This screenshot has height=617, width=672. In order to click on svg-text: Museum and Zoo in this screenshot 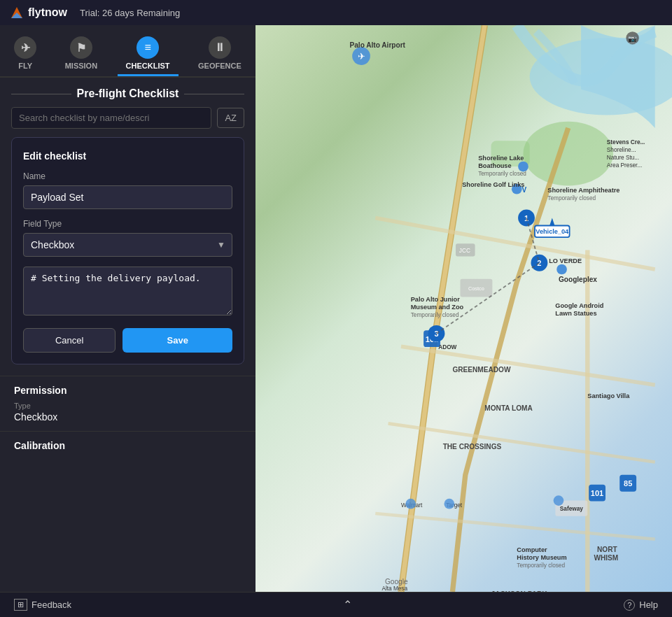, I will do `click(438, 307)`.